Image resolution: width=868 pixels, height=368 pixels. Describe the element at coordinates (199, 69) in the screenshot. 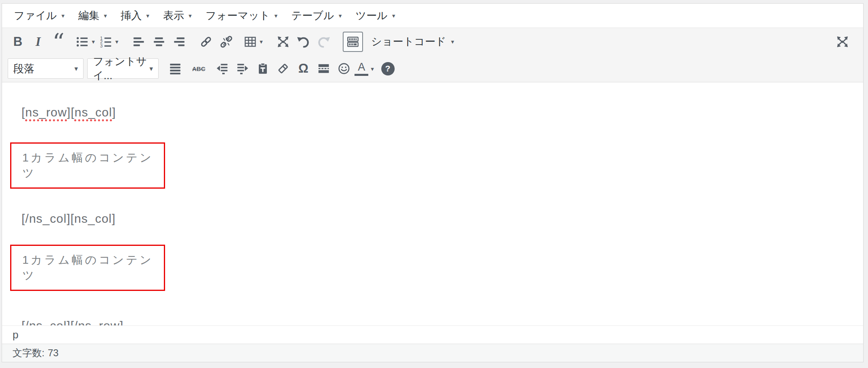

I see `strikethrough-button: ABC` at that location.